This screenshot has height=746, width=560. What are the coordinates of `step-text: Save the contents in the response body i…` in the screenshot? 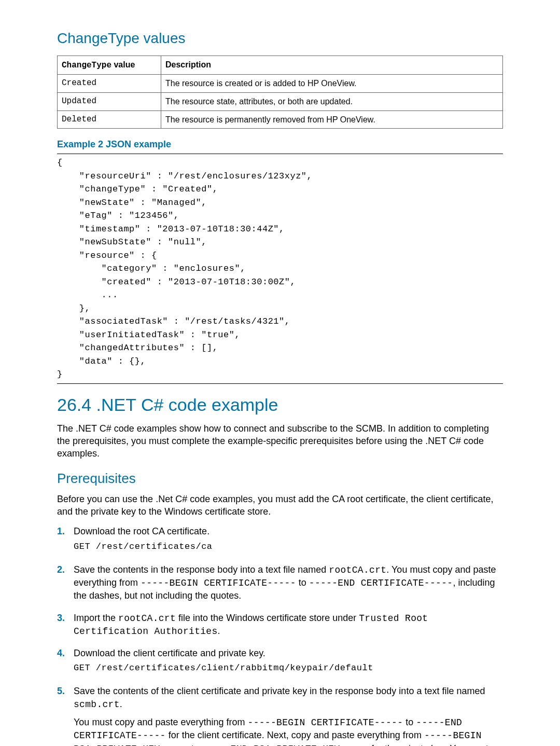 It's located at (288, 583).